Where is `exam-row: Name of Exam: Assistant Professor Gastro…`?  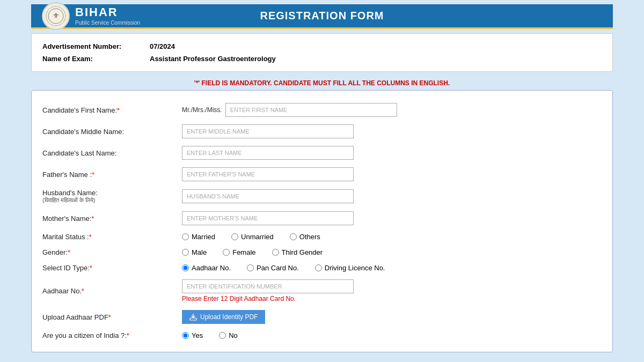 exam-row: Name of Exam: Assistant Professor Gastro… is located at coordinates (322, 59).